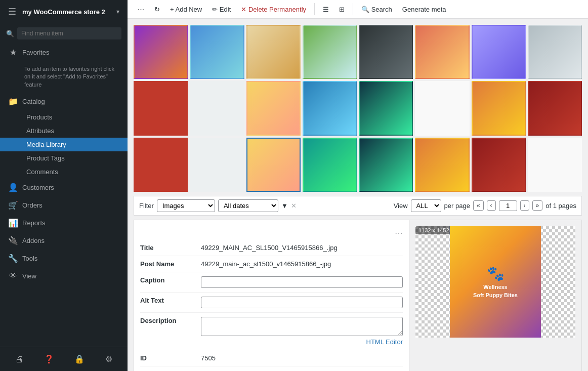  Describe the element at coordinates (302, 326) in the screenshot. I see `description-textarea` at that location.